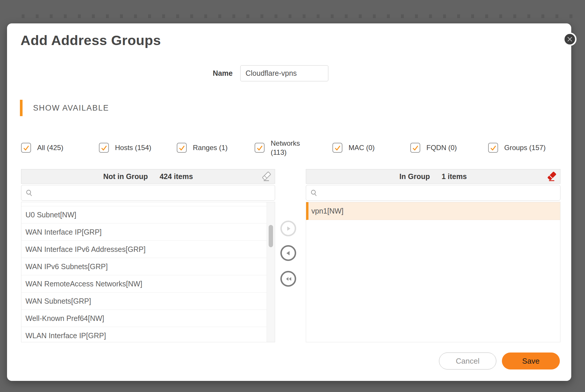 The width and height of the screenshot is (585, 392). Describe the element at coordinates (288, 148) in the screenshot. I see `filter-label: Networks (113)` at that location.